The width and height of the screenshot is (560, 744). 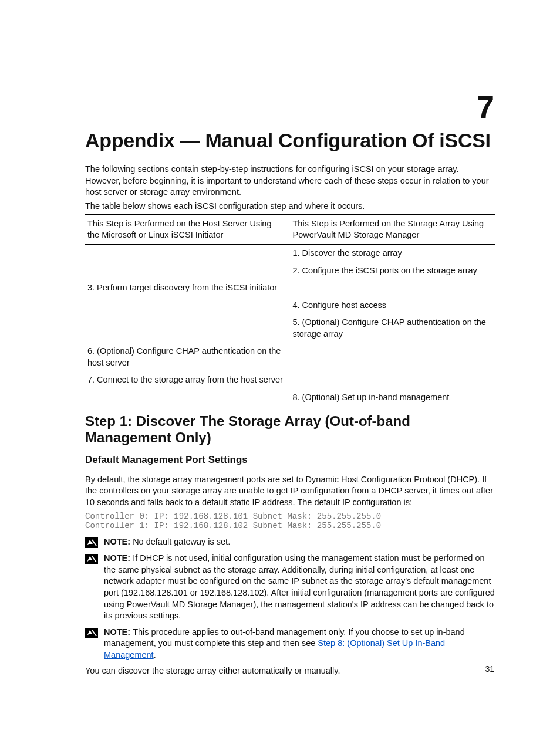 What do you see at coordinates (290, 288) in the screenshot?
I see `table-row: 3. Perform target discovery from the iSC…` at bounding box center [290, 288].